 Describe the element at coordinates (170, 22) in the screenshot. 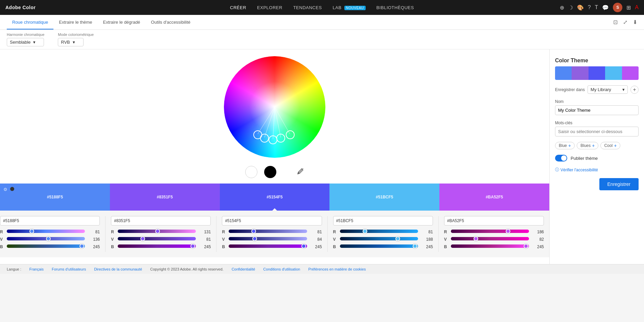

I see `tab-accessibilite: Outils d'accessibilité` at that location.